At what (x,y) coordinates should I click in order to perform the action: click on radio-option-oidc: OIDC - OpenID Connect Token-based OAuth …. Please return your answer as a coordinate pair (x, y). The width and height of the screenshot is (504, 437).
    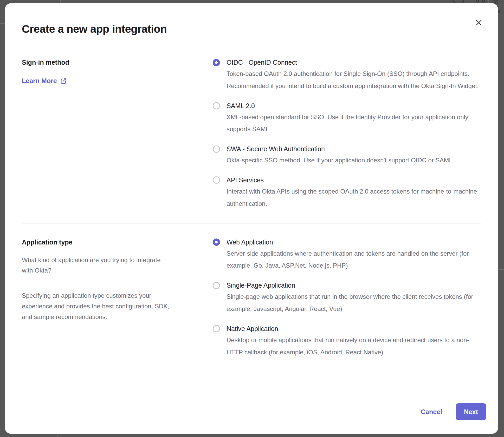
    Looking at the image, I should click on (347, 75).